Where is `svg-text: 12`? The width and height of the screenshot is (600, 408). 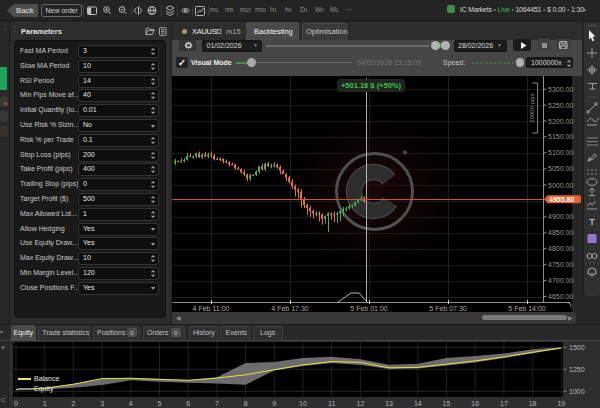 svg-text: 12 is located at coordinates (361, 404).